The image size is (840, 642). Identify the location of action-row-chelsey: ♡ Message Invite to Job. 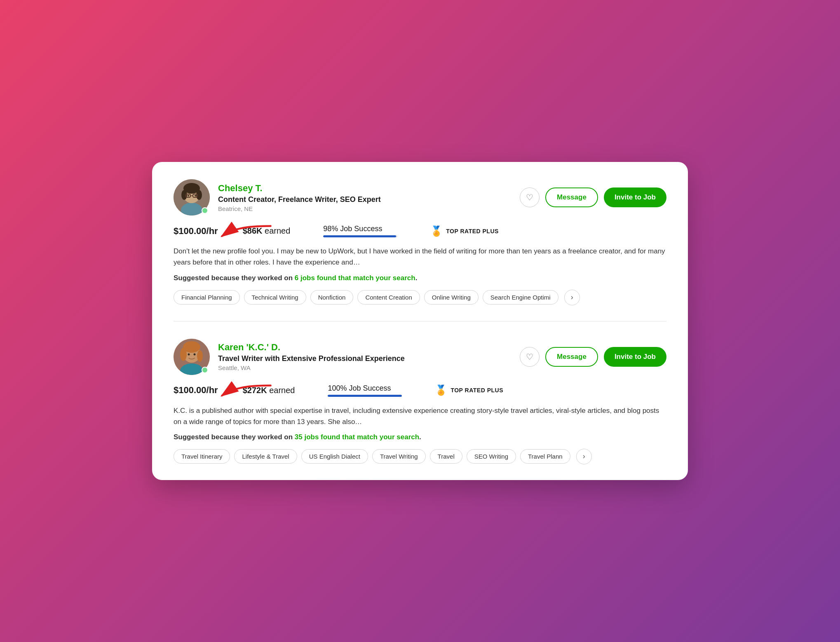
(593, 197).